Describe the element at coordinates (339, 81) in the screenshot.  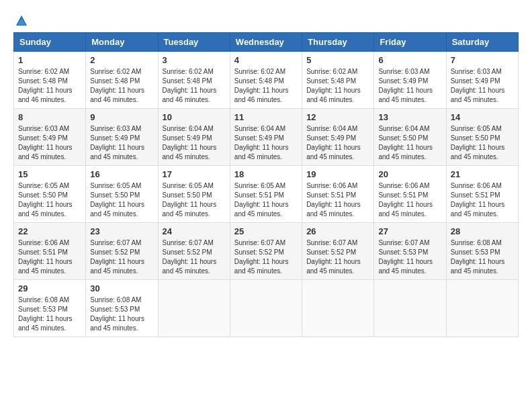
I see `calendar-cell: 5 Sunrise: 6:02 AM Sunset: 5:48 PM Dayli…` at that location.